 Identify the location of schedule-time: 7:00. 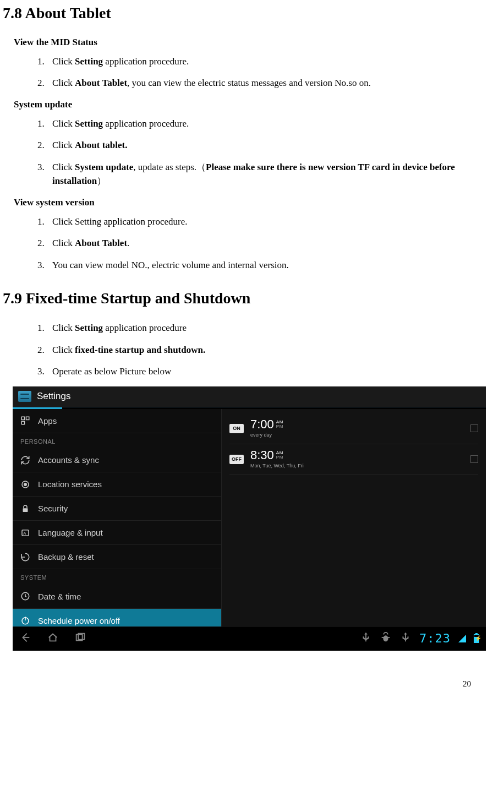
(262, 424).